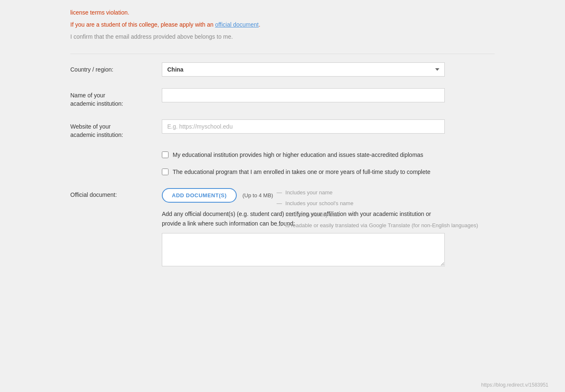  I want to click on file-size-text: (Up to 4 MB), so click(258, 196).